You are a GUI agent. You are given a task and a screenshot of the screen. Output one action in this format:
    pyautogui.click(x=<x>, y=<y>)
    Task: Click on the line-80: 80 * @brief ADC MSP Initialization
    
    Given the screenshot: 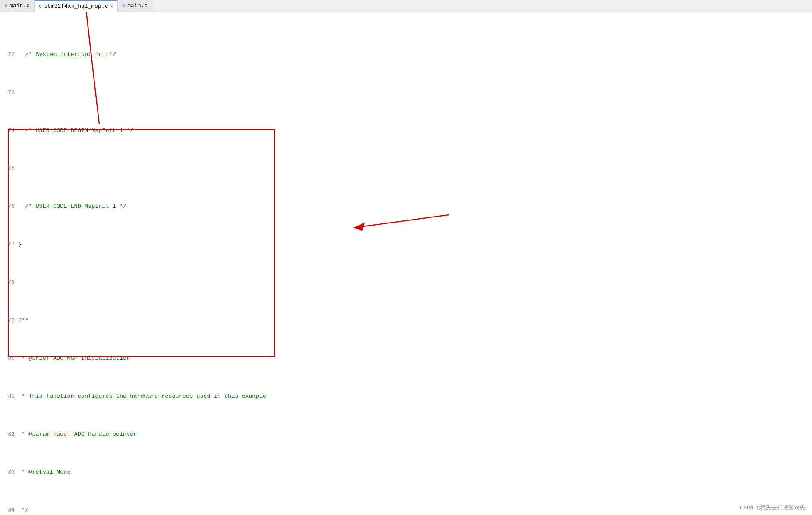 What is the action you would take?
    pyautogui.click(x=406, y=358)
    